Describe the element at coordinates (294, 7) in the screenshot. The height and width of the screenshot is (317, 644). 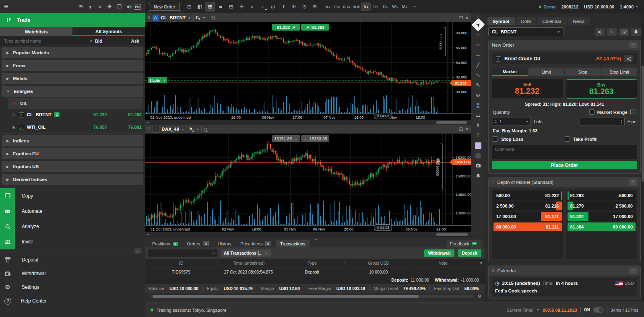
I see `layers-icon: ≋` at that location.